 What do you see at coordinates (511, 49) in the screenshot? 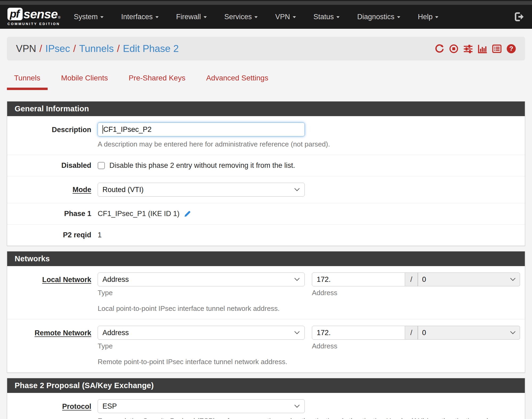
I see `help-icon: ?` at bounding box center [511, 49].